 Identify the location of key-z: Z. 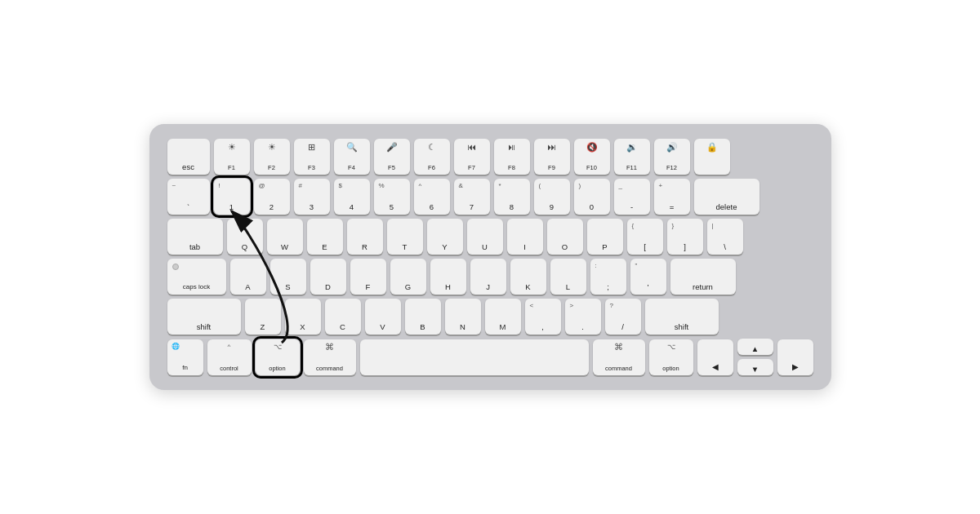
(263, 317).